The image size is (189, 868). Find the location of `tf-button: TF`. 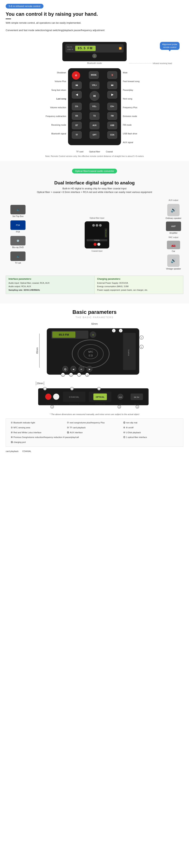

tf-button: TF is located at coordinates (77, 135).